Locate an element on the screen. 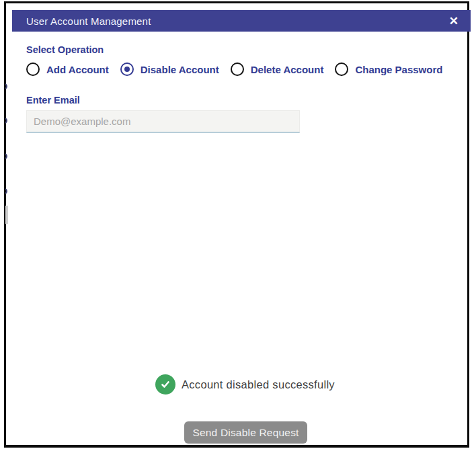 This screenshot has width=476, height=455. status-message: Account disabled successfully is located at coordinates (258, 384).